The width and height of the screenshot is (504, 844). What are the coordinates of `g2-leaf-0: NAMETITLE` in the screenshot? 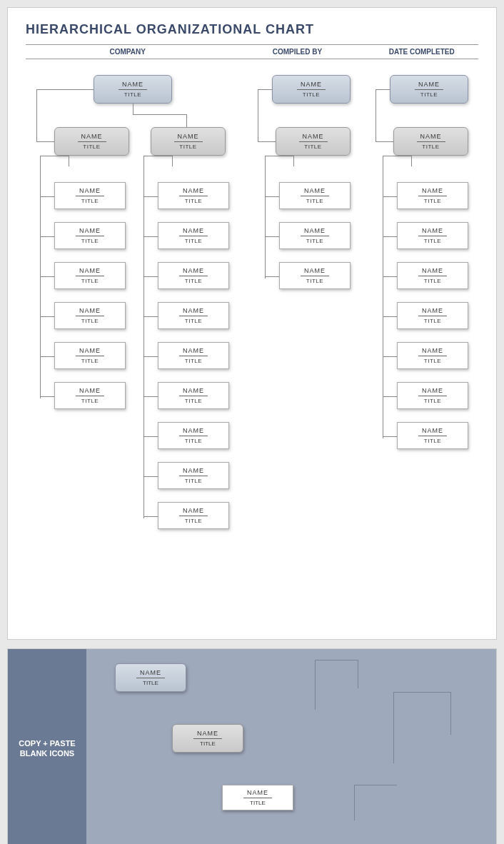 It's located at (315, 196).